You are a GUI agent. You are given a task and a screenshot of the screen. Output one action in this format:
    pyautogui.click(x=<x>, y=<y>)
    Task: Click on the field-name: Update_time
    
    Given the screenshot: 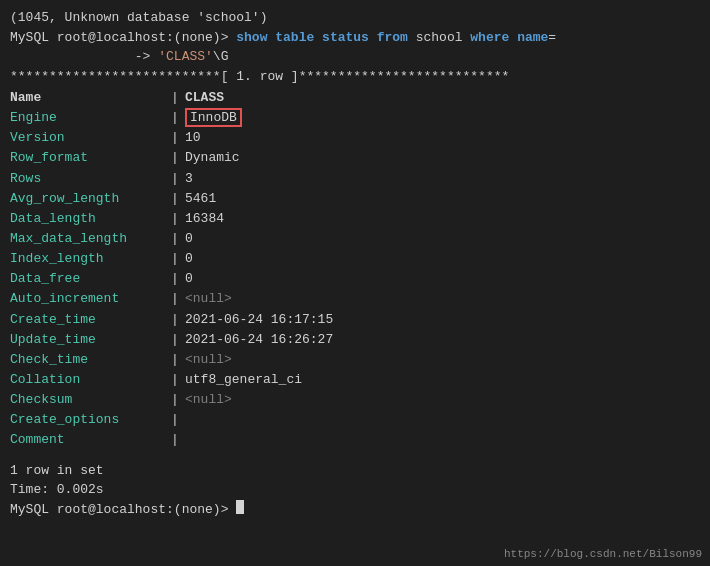 What is the action you would take?
    pyautogui.click(x=88, y=340)
    